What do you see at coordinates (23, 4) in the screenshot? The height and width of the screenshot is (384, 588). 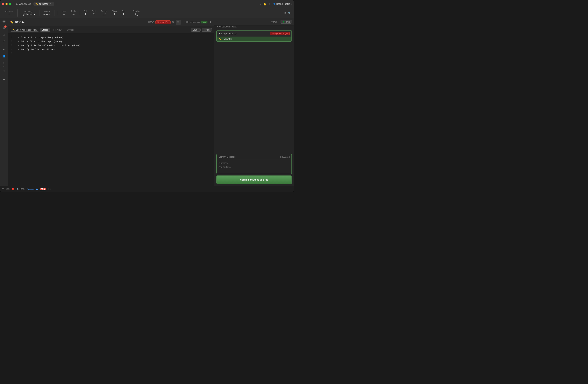 I see `tab-workspaces: 🗂 Workspaces` at bounding box center [23, 4].